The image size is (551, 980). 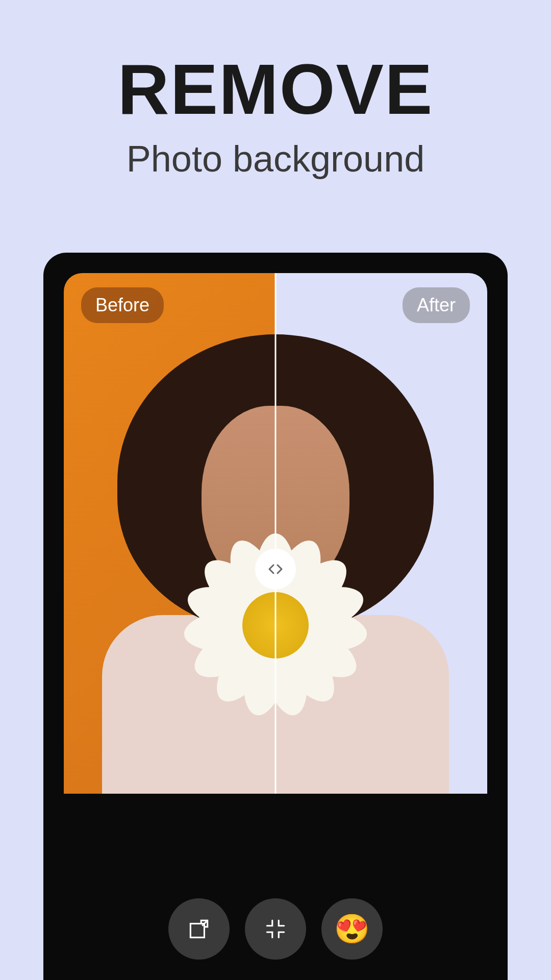 I want to click on collapse-icon, so click(x=276, y=929).